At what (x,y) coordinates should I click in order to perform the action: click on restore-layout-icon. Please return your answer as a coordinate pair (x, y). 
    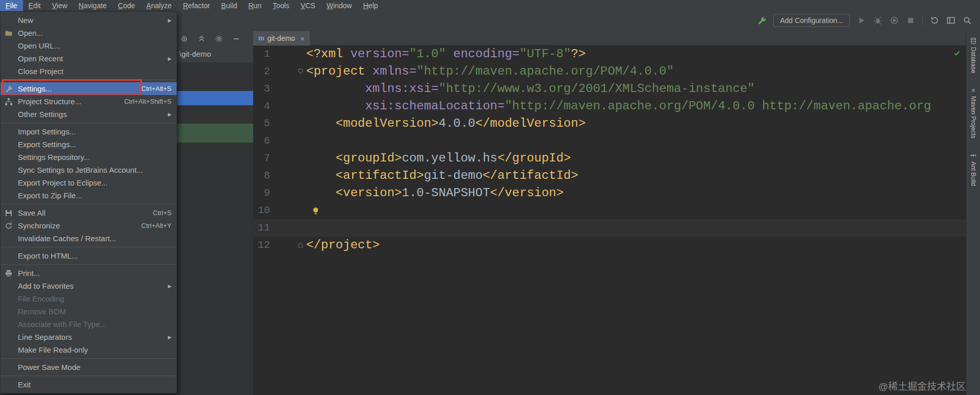
    Looking at the image, I should click on (935, 20).